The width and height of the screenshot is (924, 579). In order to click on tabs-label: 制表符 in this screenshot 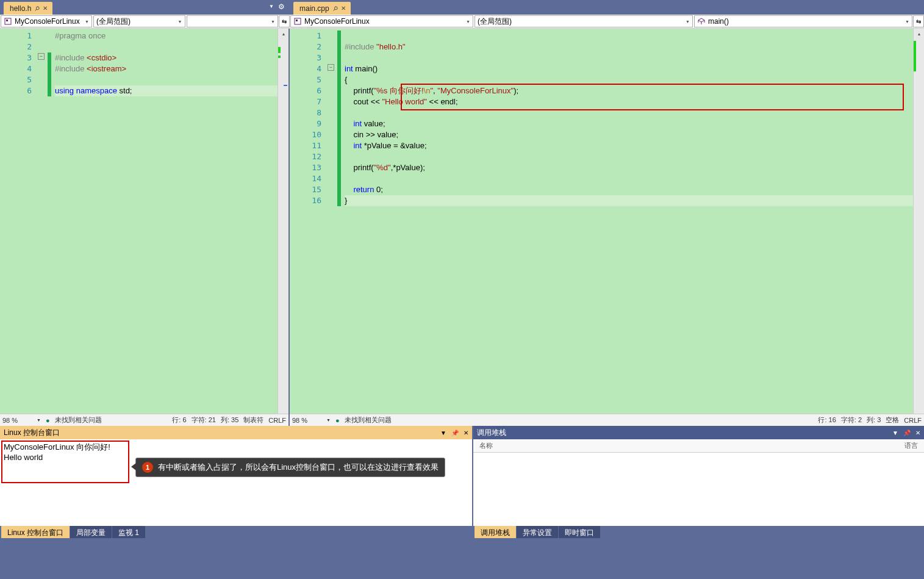, I will do `click(254, 420)`.